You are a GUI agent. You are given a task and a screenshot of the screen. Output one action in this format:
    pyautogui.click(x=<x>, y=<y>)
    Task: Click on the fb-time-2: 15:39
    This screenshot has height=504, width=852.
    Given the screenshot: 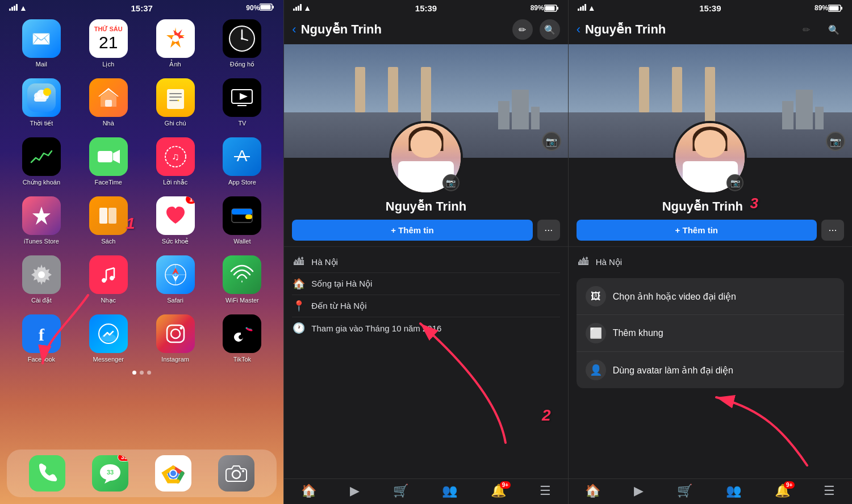 What is the action you would take?
    pyautogui.click(x=426, y=8)
    